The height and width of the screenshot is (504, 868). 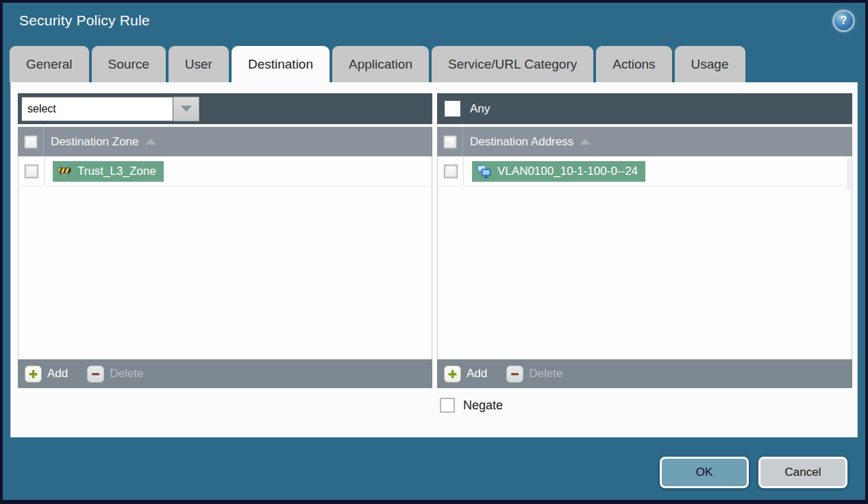 I want to click on any-checkbox, so click(x=452, y=108).